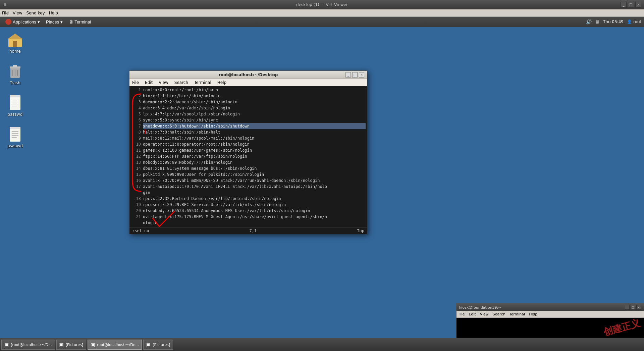 The width and height of the screenshot is (644, 351). I want to click on bottom-maximize-button: □, so click(633, 307).